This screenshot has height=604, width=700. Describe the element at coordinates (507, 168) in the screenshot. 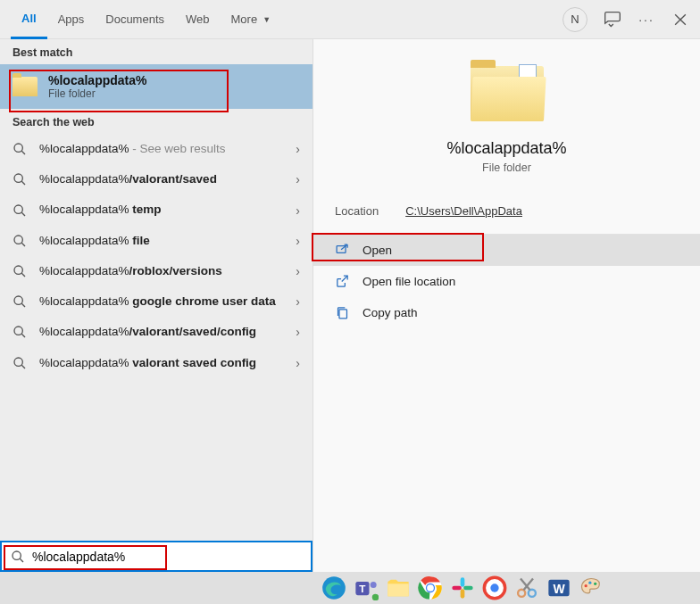

I see `details-subtitle: File folder` at that location.